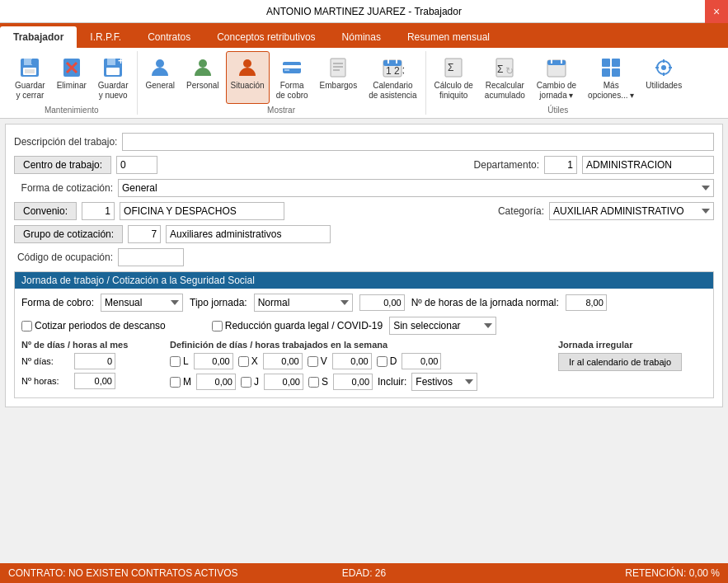  I want to click on btn-mas-opciones: Másopciones... ▾, so click(611, 78).